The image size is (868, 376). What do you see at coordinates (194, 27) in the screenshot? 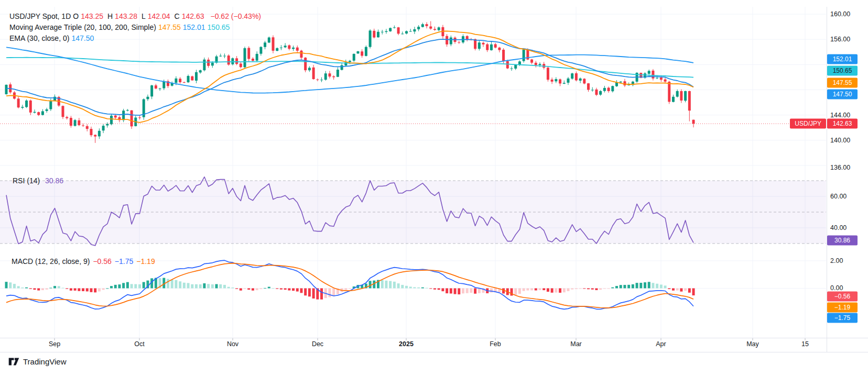
I see `ma-value: 152.01` at bounding box center [194, 27].